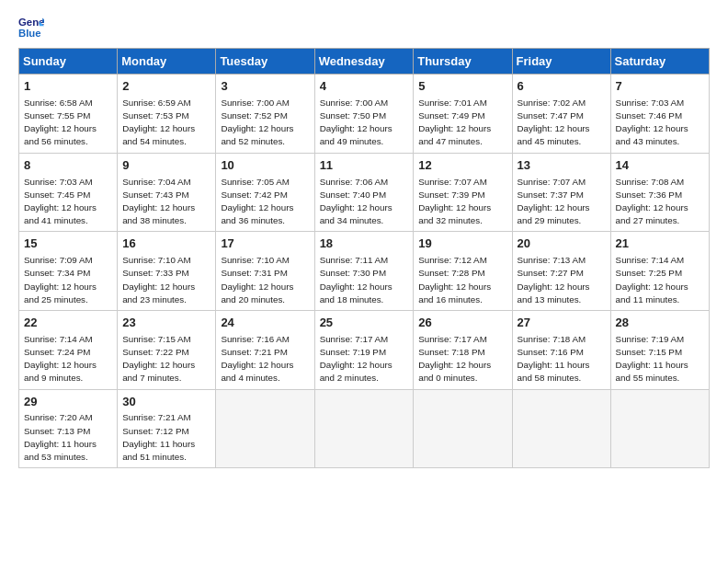 This screenshot has width=728, height=563. Describe the element at coordinates (265, 114) in the screenshot. I see `calendar-cell: 3Sunrise: 7:00 AM Sunset: 7:52 PM Daylig…` at that location.